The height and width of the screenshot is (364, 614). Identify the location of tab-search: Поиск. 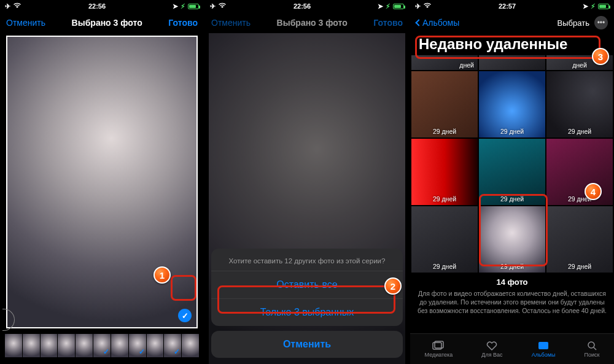
(592, 349).